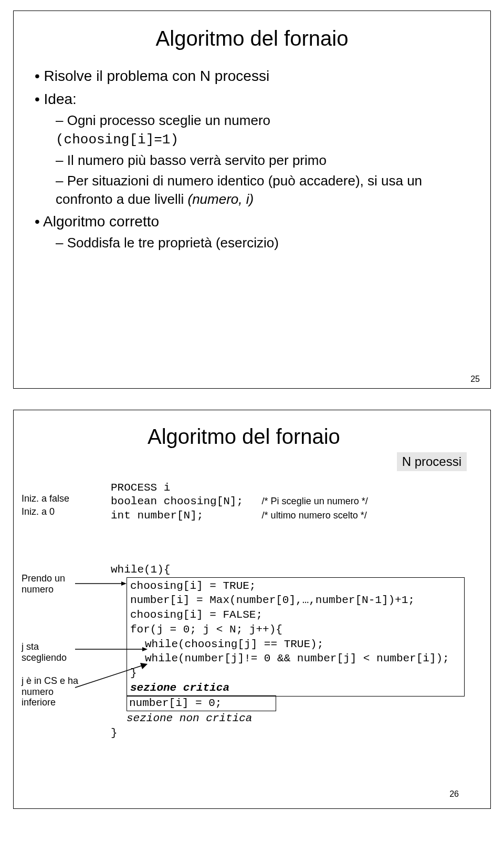 The width and height of the screenshot is (504, 842). I want to click on code-line: choosing[i] = FALSE;, so click(296, 615).